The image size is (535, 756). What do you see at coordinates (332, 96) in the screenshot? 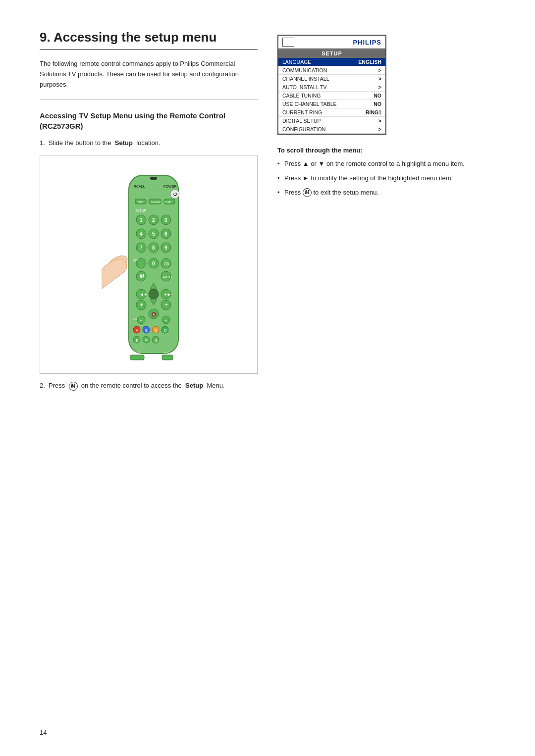
I see `tv-menu-rows: LANGUAGEENGLISHCOMMUNICATION>CHANNEL INS…` at bounding box center [332, 96].